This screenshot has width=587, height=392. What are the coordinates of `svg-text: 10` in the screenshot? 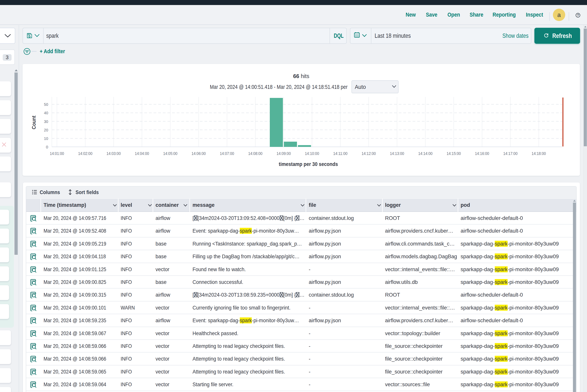 It's located at (46, 138).